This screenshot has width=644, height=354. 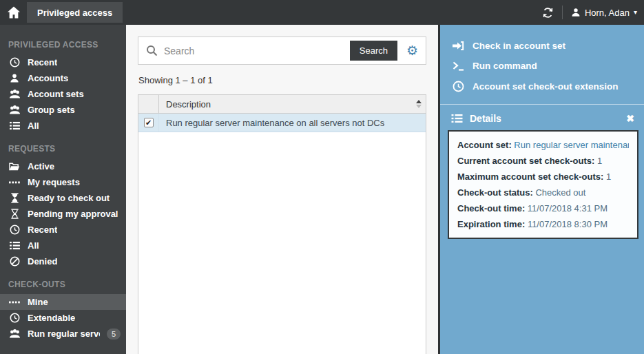 What do you see at coordinates (152, 51) in the screenshot?
I see `search-icon` at bounding box center [152, 51].